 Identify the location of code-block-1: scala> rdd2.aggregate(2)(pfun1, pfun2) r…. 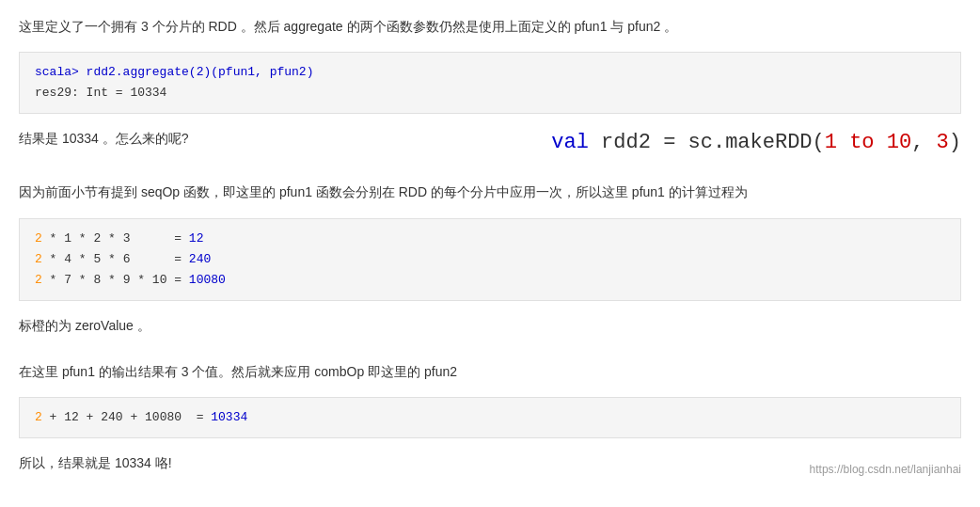
(490, 83).